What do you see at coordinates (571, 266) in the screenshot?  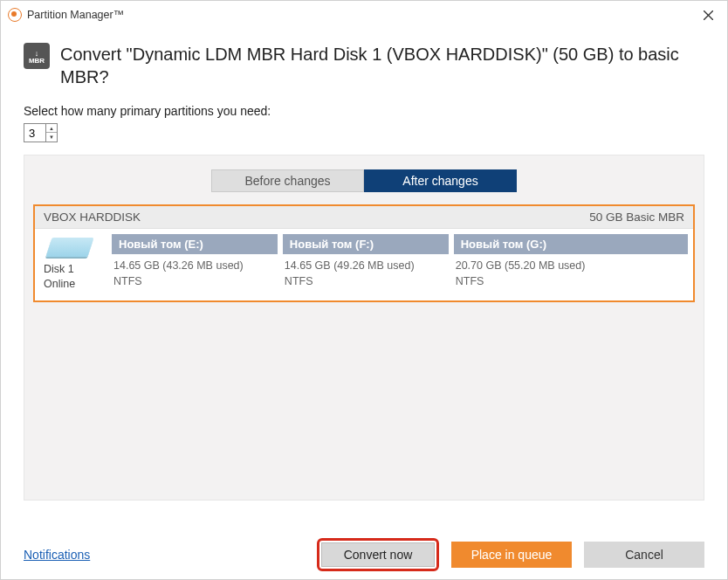 I see `partition-size: 20.70 GB (55.20 MB used)` at bounding box center [571, 266].